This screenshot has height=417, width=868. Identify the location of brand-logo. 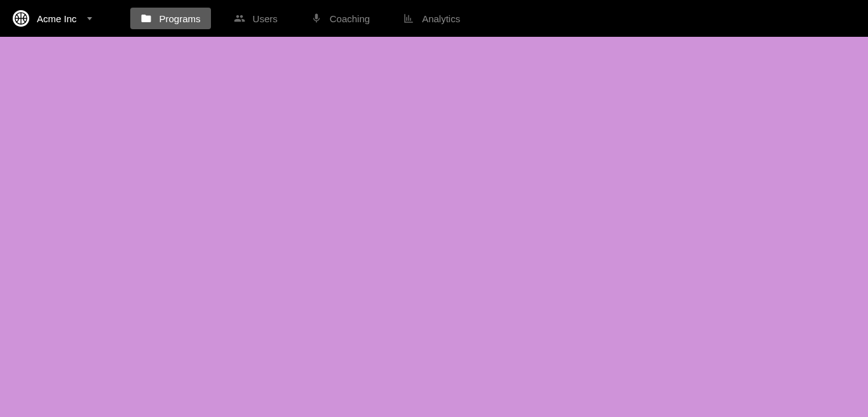
(21, 18).